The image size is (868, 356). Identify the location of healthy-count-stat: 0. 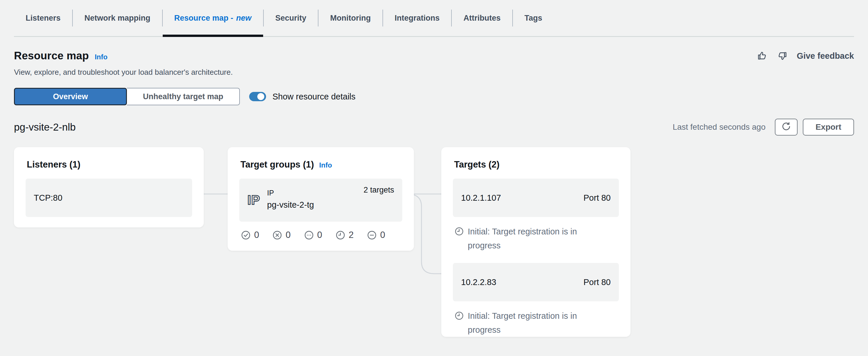
(250, 235).